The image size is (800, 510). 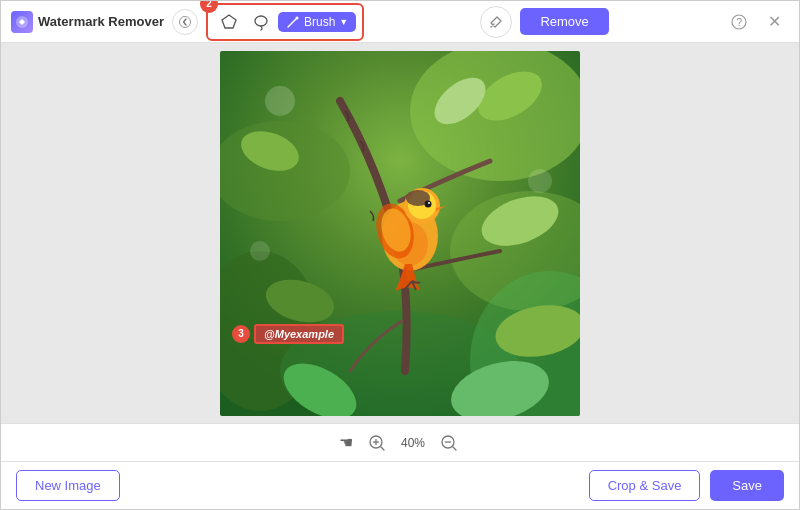 What do you see at coordinates (285, 22) in the screenshot?
I see `tools-toolbar: 2 Brush ▼` at bounding box center [285, 22].